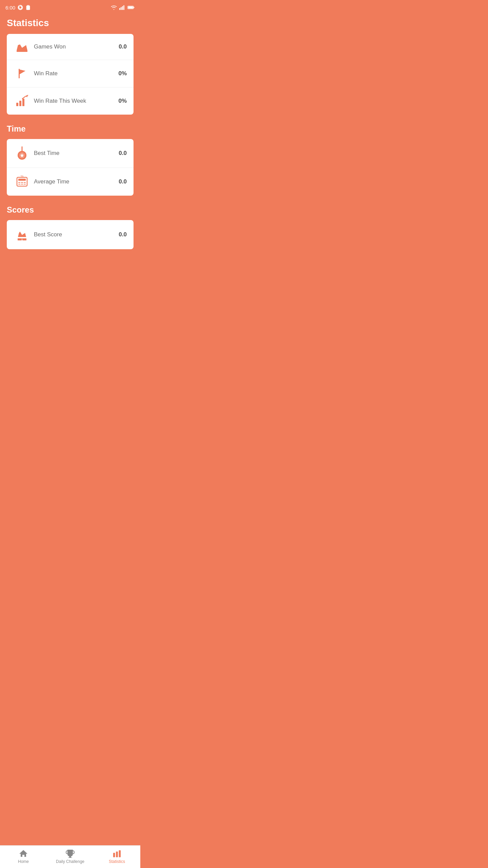 The image size is (488, 868). What do you see at coordinates (120, 182) in the screenshot?
I see `average-time-value: 0.0` at bounding box center [120, 182].